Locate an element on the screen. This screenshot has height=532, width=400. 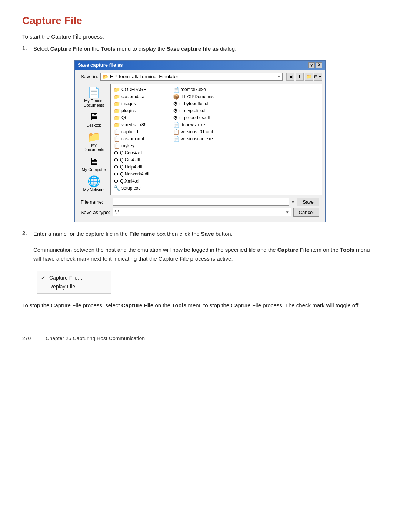
my-documents-icon: 📁 is located at coordinates (94, 137).